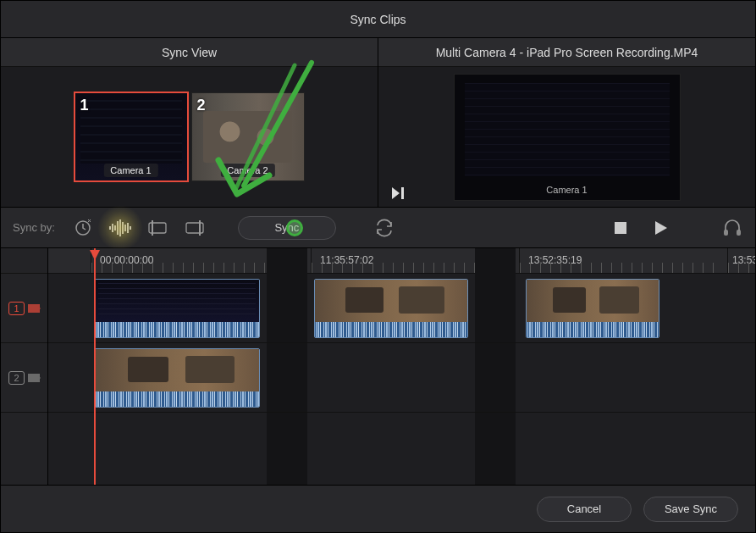 The height and width of the screenshot is (533, 756). What do you see at coordinates (621, 228) in the screenshot?
I see `stop-button` at bounding box center [621, 228].